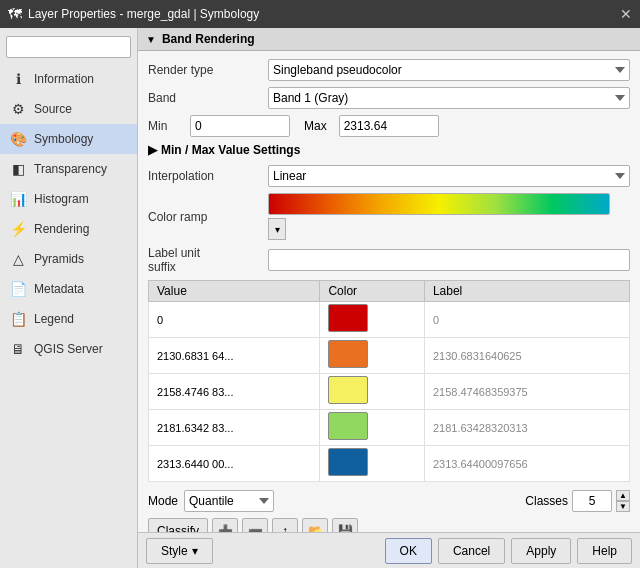  I want to click on sidebar-item-rendering: ⚡ Rendering, so click(68, 229).